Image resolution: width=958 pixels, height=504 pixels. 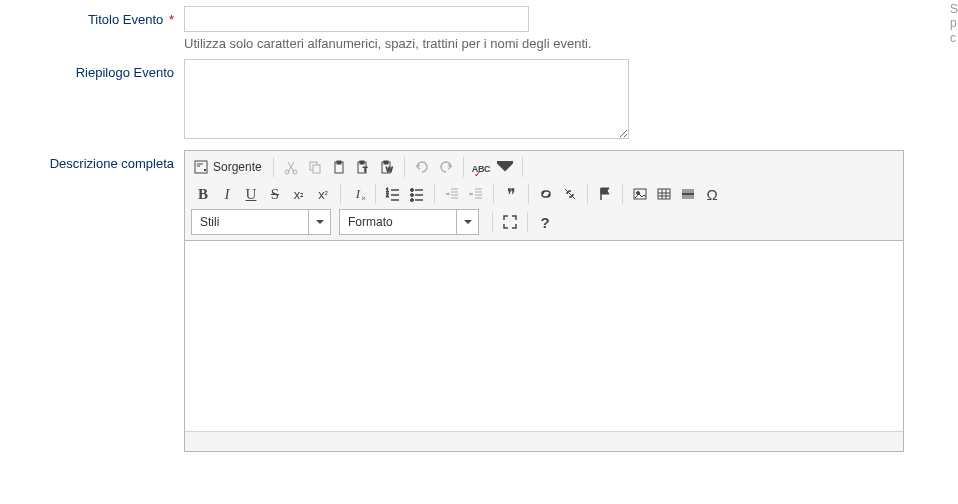 I want to click on spellcheck-dropdown, so click(x=505, y=167).